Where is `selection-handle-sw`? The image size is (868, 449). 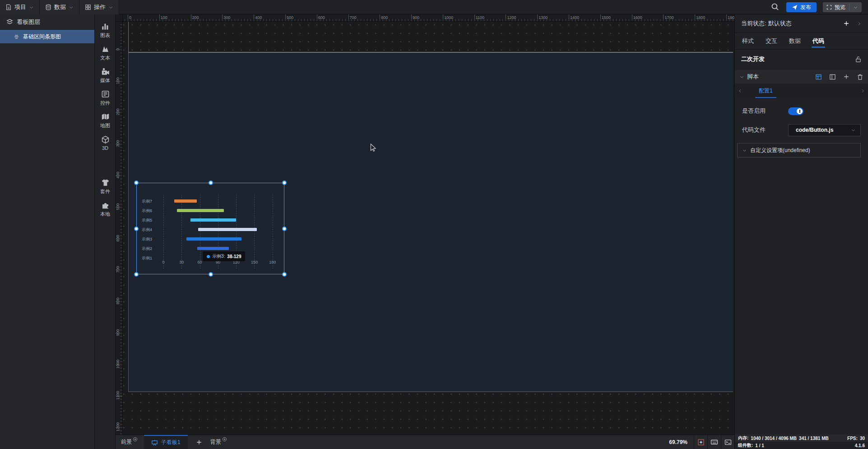 selection-handle-sw is located at coordinates (136, 274).